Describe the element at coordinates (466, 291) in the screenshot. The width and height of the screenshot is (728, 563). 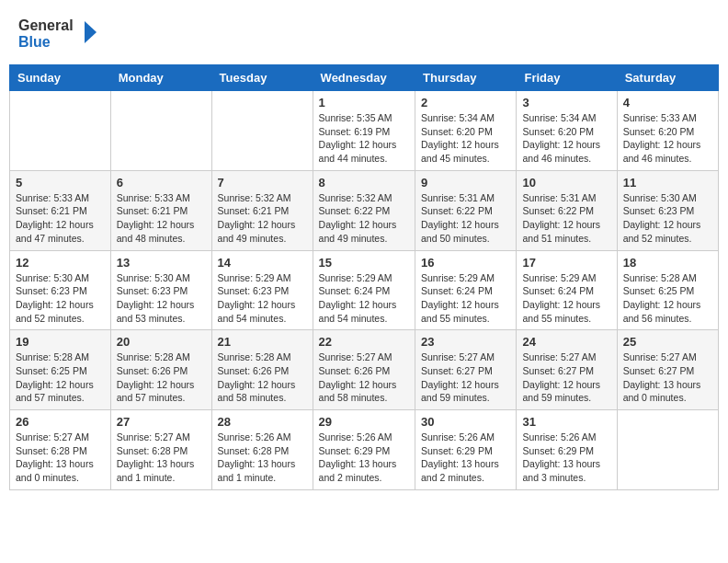
I see `calendar-cell: 16Sunrise: 5:29 AMSunset: 6:24 PMDayligh…` at that location.